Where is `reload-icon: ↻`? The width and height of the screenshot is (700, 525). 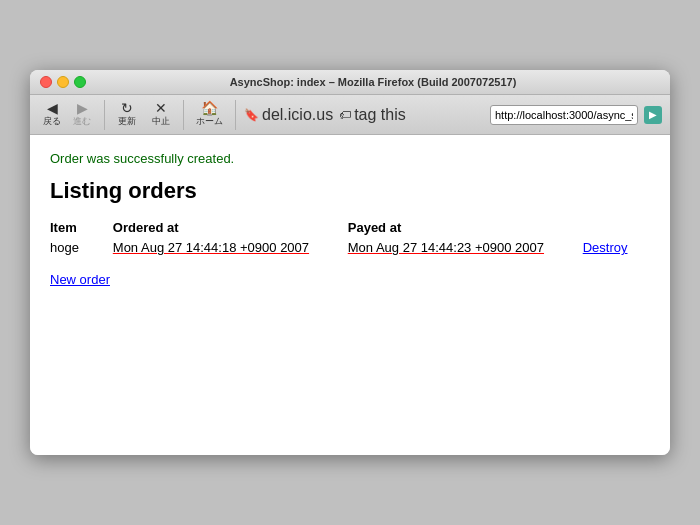 reload-icon: ↻ is located at coordinates (127, 108).